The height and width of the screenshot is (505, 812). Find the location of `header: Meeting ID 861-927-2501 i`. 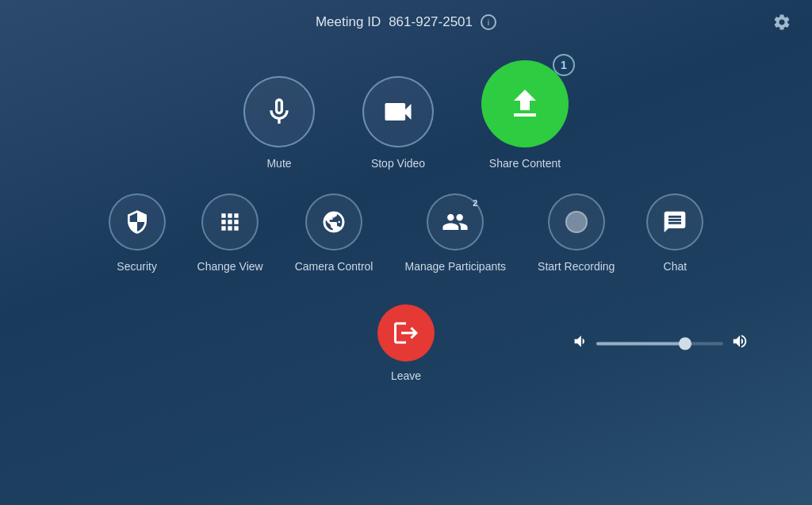

header: Meeting ID 861-927-2501 i is located at coordinates (406, 22).